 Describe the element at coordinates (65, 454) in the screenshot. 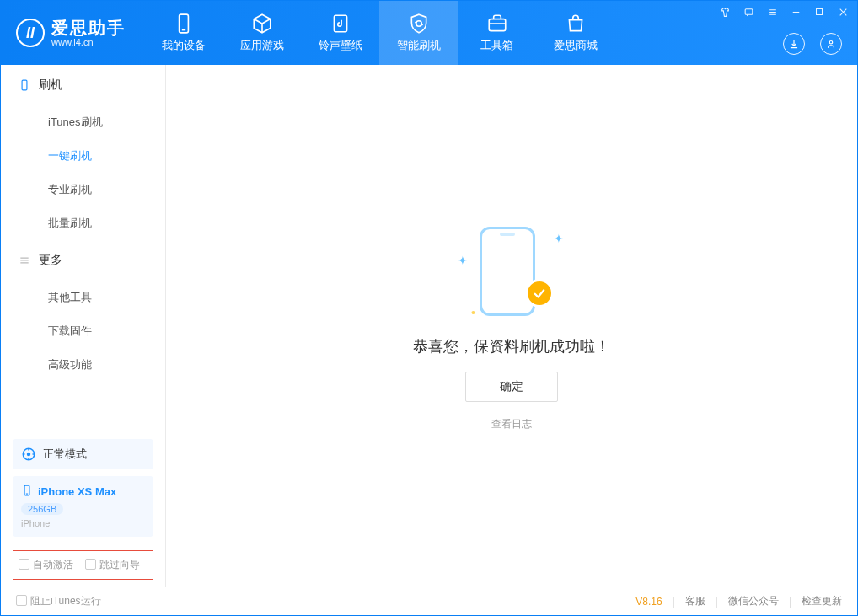

I see `mode-label: 正常模式` at that location.